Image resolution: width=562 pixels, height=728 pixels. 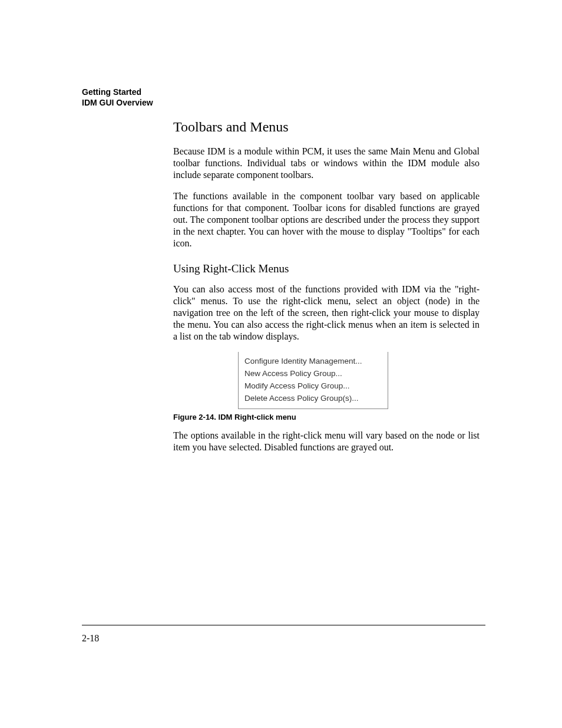 What do you see at coordinates (326, 313) in the screenshot?
I see `paragraph: You can also access most of the function…` at bounding box center [326, 313].